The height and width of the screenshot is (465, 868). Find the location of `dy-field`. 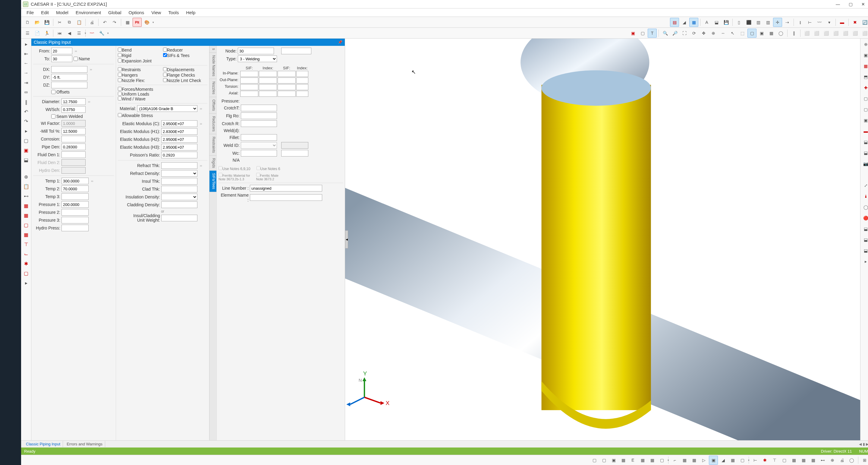

dy-field is located at coordinates (69, 77).